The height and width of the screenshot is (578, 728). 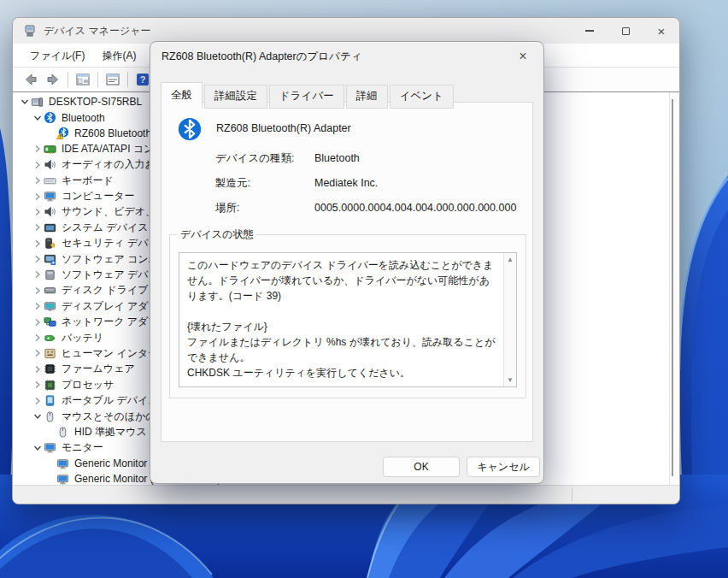 I want to click on scroll-up-icon: ▲, so click(x=510, y=260).